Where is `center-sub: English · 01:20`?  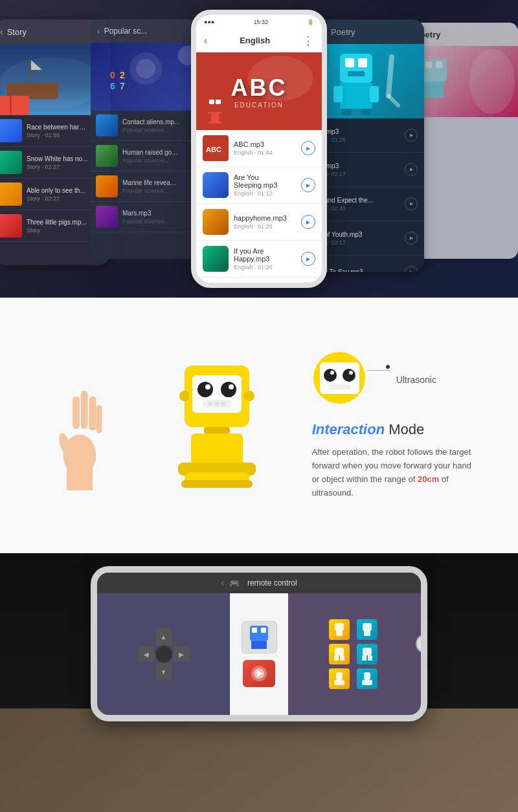
center-sub: English · 01:20 is located at coordinates (267, 267).